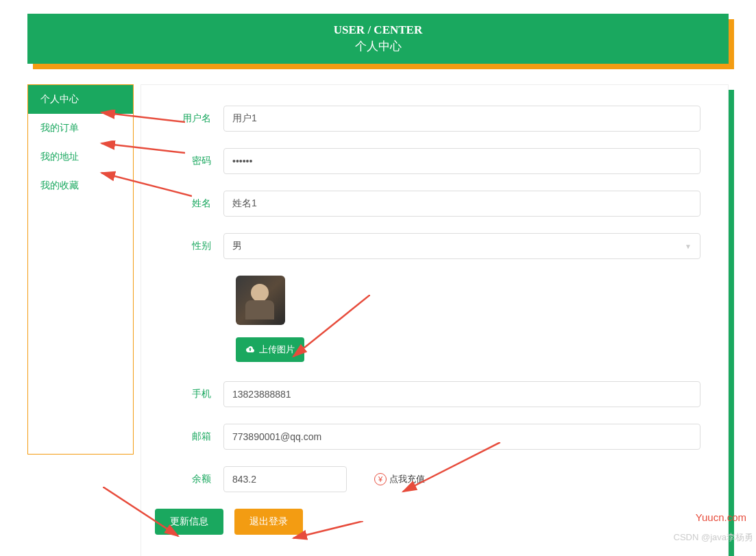  What do you see at coordinates (81, 99) in the screenshot?
I see `sidebar-item-profile: 个人中心` at bounding box center [81, 99].